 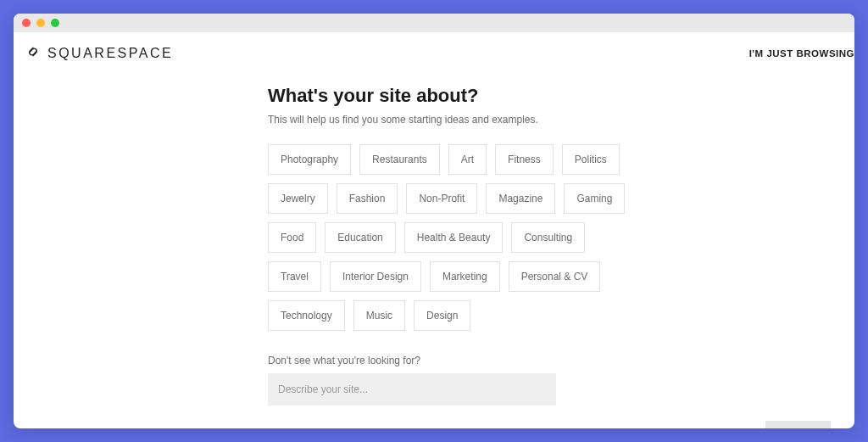 I want to click on next-button: NEXT, so click(x=798, y=424).